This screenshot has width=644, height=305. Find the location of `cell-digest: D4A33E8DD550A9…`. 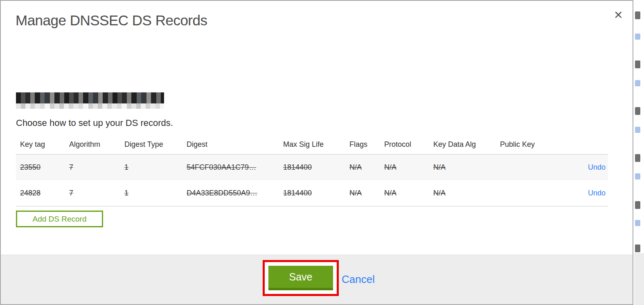

cell-digest: D4A33E8DD550A9… is located at coordinates (235, 193).